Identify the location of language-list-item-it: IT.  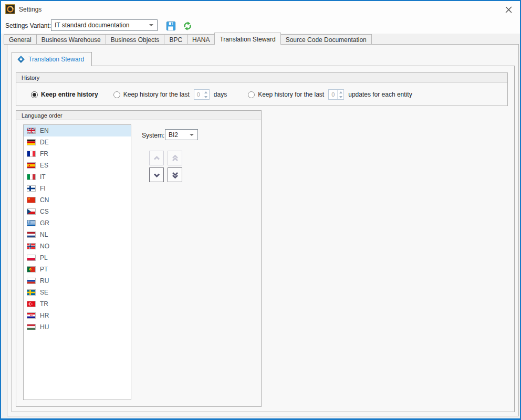
(77, 177).